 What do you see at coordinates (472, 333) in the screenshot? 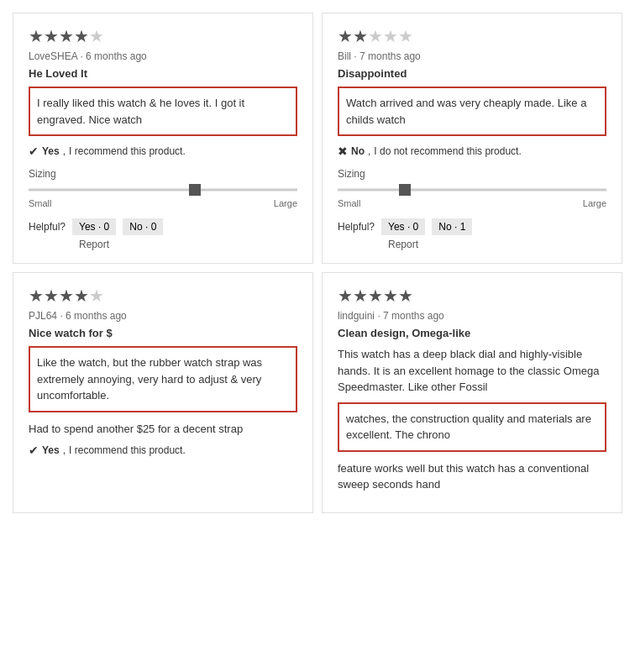
I see `review-title-4: Clean design, Omega-like` at bounding box center [472, 333].